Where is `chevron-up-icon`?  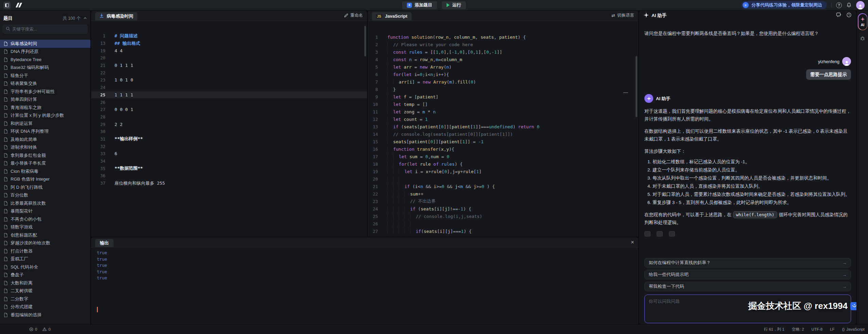
chevron-up-icon is located at coordinates (85, 18).